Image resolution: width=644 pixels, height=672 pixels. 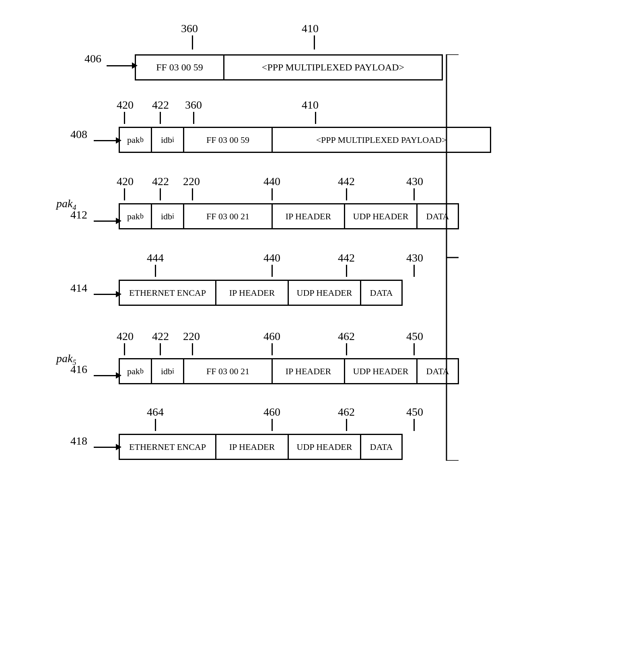 What do you see at coordinates (272, 271) in the screenshot?
I see `av-440-r4` at bounding box center [272, 271].